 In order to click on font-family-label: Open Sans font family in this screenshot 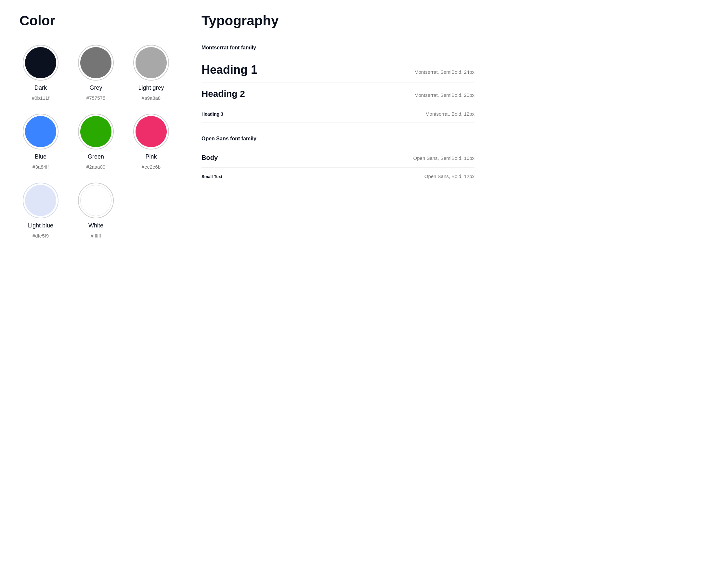, I will do `click(338, 139)`.